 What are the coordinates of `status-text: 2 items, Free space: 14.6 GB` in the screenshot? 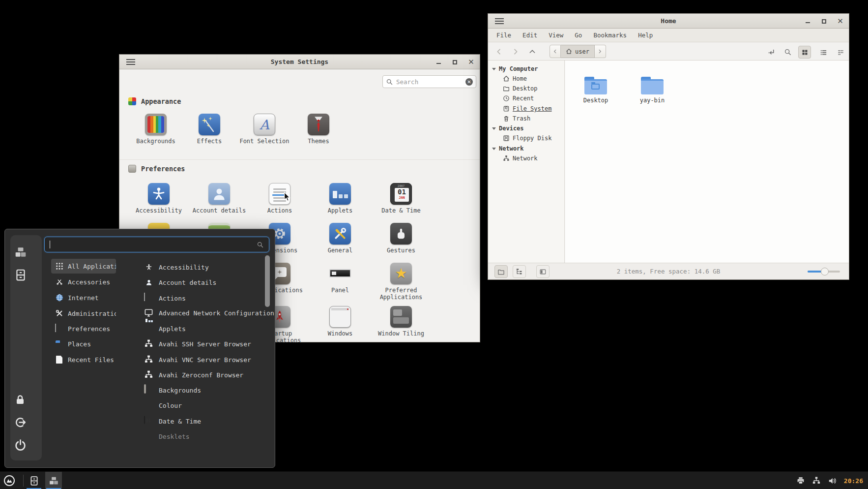 It's located at (668, 272).